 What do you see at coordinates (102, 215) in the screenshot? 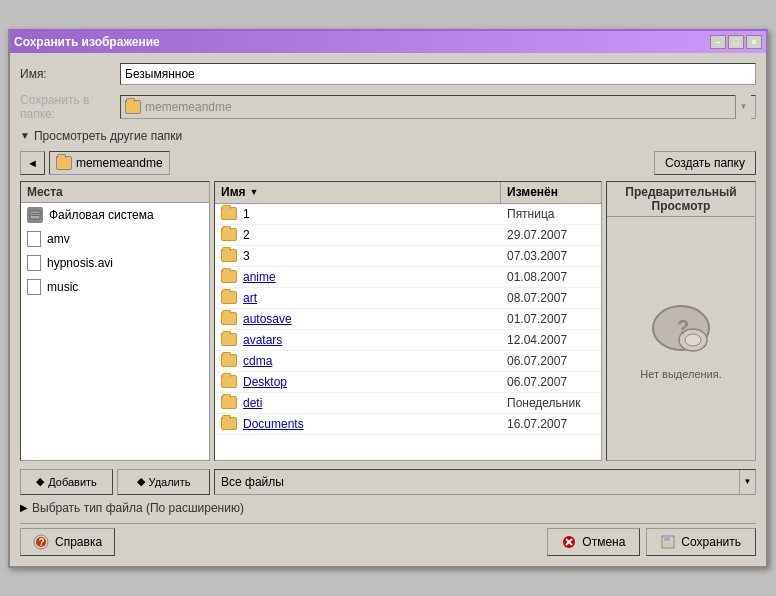
I see `places-filesystem-label: Файловая система` at bounding box center [102, 215].